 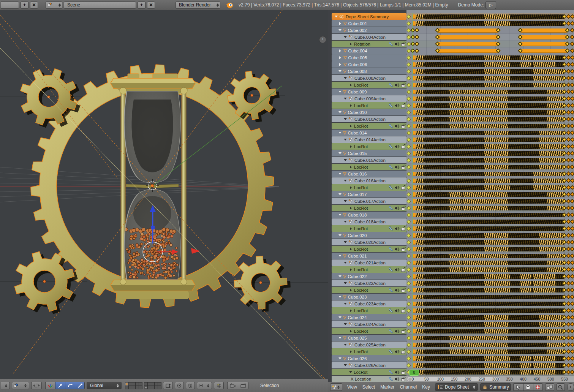 I want to click on keyframe-row-cube-025action, so click(x=490, y=345).